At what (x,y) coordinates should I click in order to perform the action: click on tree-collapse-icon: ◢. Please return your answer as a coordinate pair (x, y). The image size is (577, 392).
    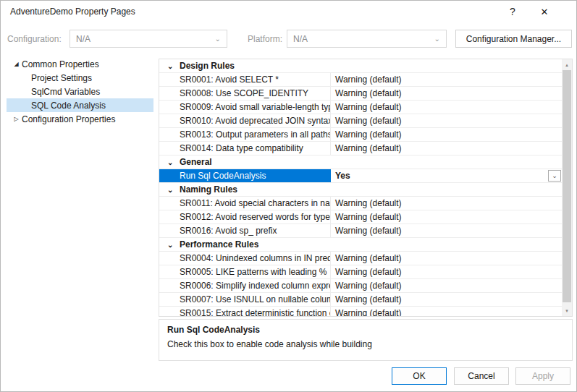
    Looking at the image, I should click on (16, 64).